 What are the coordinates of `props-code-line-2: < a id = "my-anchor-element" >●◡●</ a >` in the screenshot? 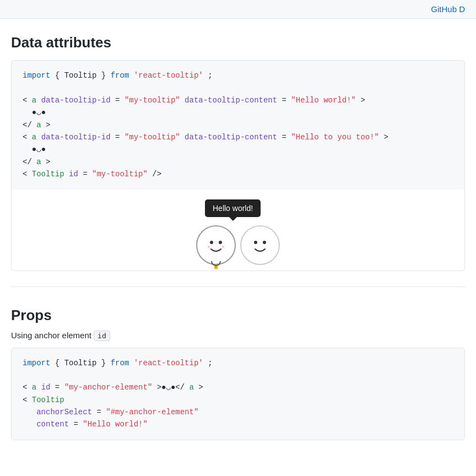 It's located at (238, 387).